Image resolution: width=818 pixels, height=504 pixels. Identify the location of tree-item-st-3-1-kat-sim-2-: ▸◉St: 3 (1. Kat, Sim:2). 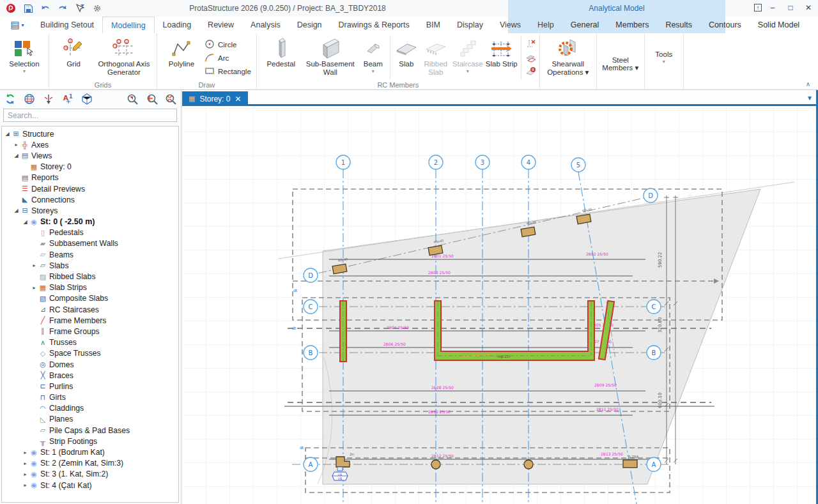
(90, 474).